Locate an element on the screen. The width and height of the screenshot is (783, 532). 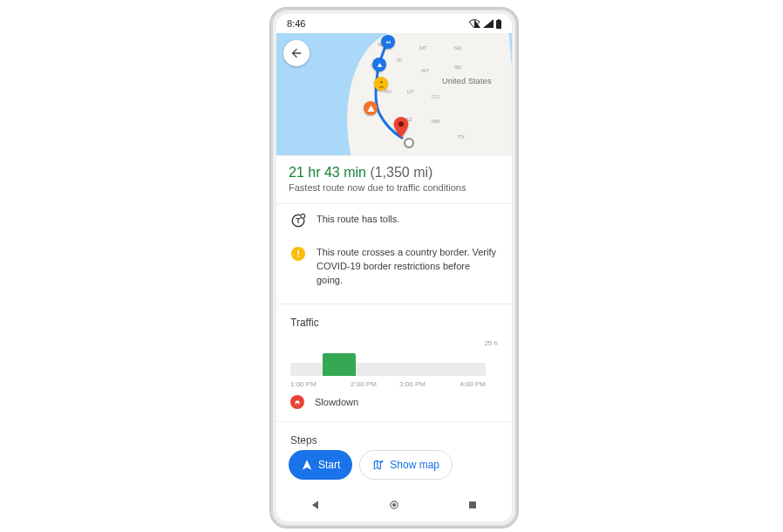
traffic-tick: 3:00 PM is located at coordinates (412, 384).